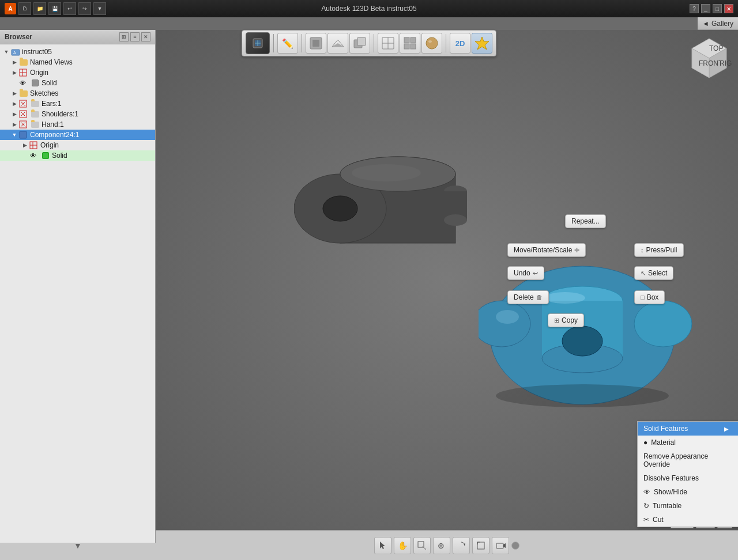 The width and height of the screenshot is (738, 560). I want to click on minimize-button: _, so click(706, 9).